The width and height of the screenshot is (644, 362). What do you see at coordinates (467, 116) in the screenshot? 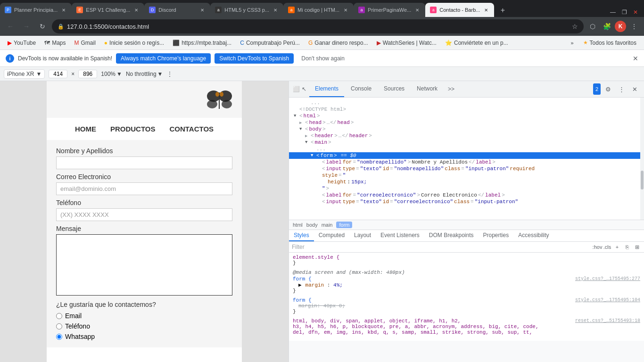
I see `dom-line-html: ▼ <html>` at bounding box center [467, 116].